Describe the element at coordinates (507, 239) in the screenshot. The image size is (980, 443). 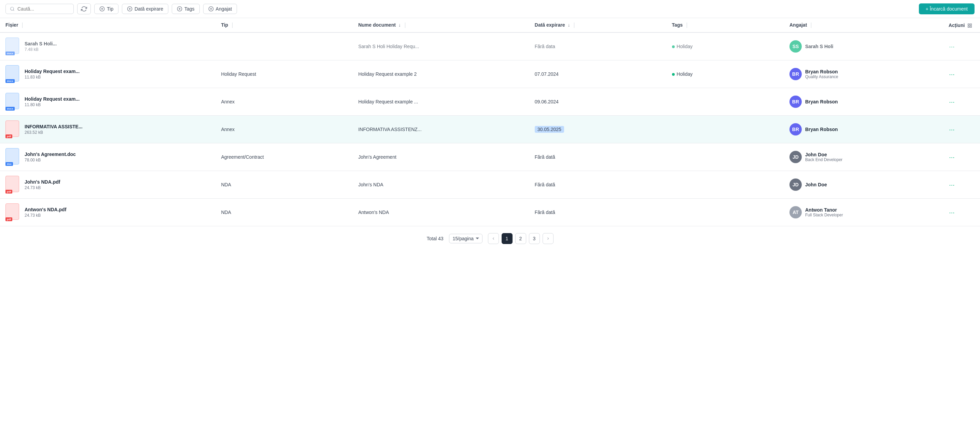
I see `page-1-button: 1` at that location.